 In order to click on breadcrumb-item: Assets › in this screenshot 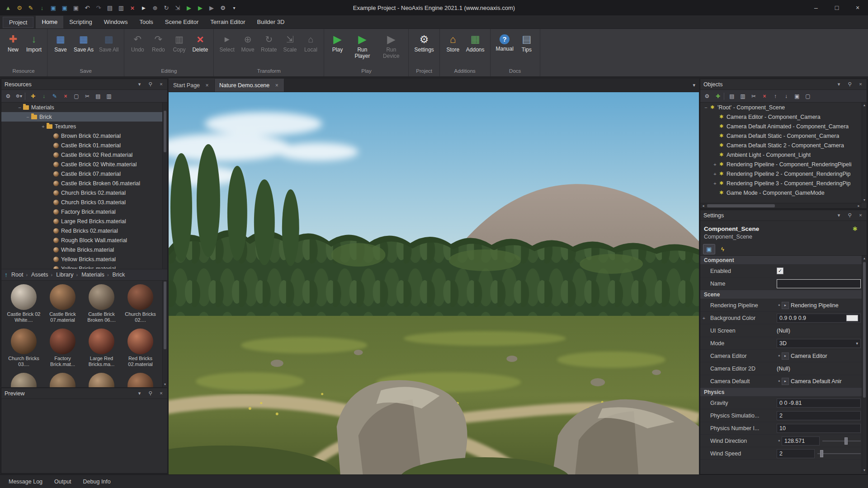, I will do `click(42, 275)`.